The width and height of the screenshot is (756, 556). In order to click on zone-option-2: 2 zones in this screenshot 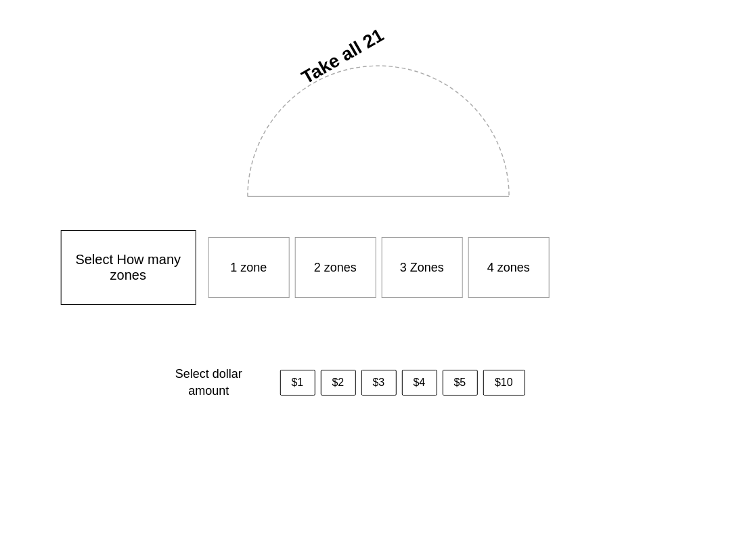, I will do `click(335, 268)`.